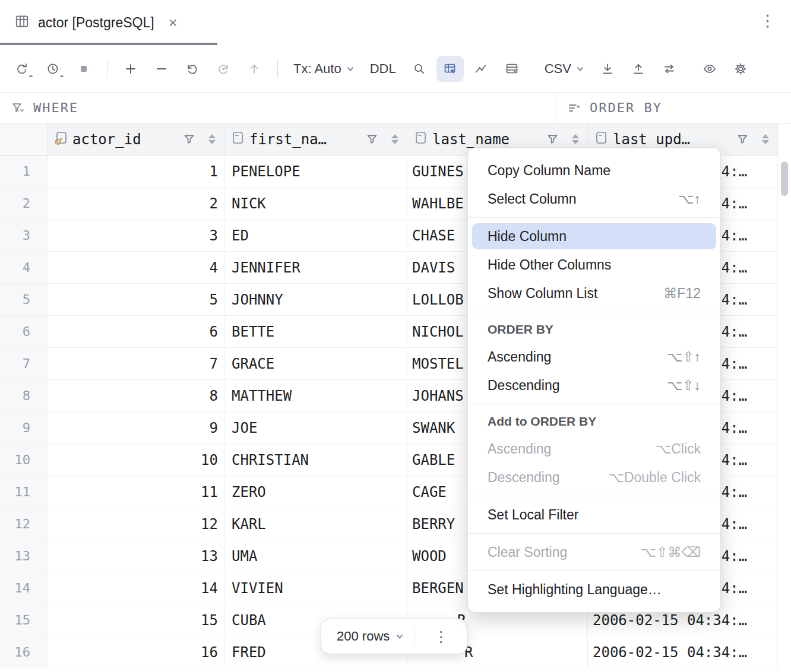 The height and width of the screenshot is (672, 791). I want to click on row-number-cell: 5, so click(24, 299).